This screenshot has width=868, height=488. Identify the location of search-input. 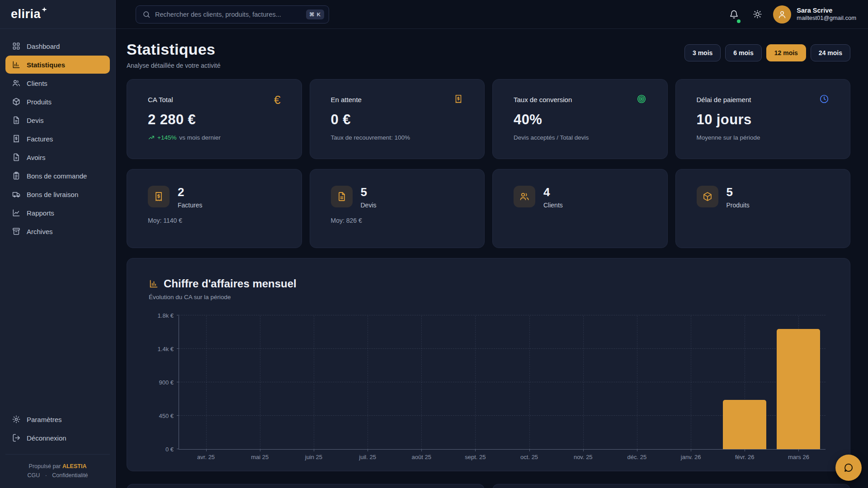
(228, 14).